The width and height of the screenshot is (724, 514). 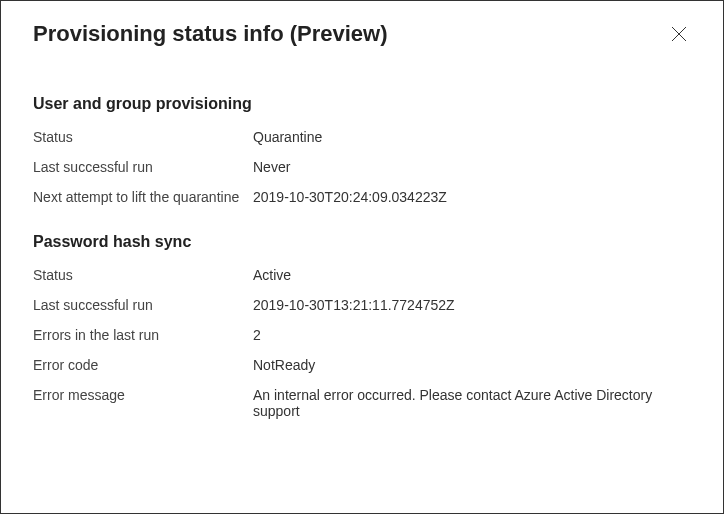 I want to click on last-run-row: Last successful run Never, so click(x=362, y=167).